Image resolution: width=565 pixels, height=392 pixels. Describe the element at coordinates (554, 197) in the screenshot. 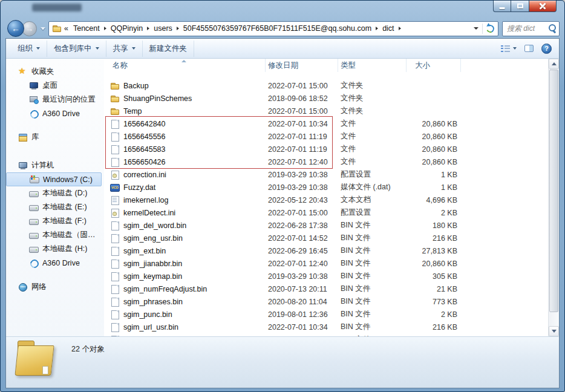

I see `vertical-scrollbar` at that location.